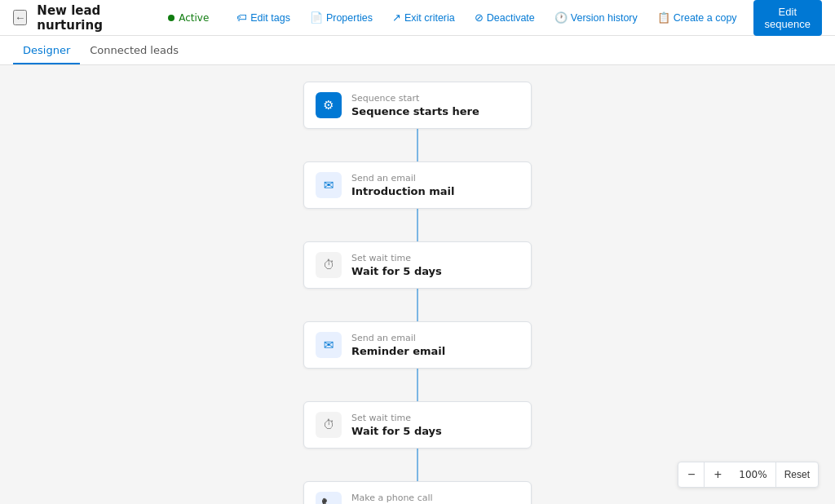 The width and height of the screenshot is (835, 504). Describe the element at coordinates (435, 425) in the screenshot. I see `wait-2-content: Set wait time Wait for 5 days` at that location.